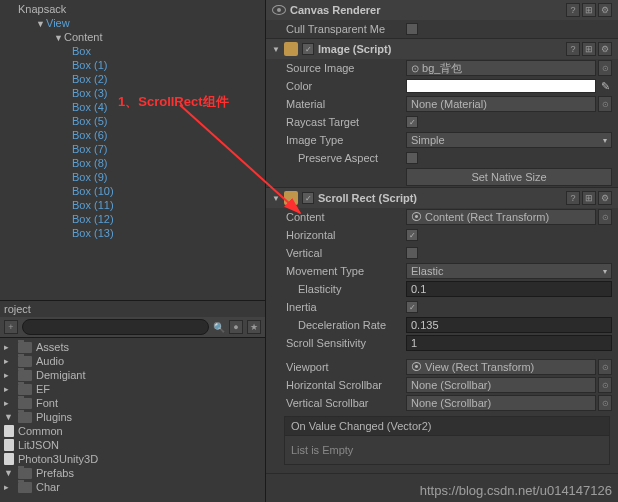 The image size is (618, 502). Describe the element at coordinates (344, 271) in the screenshot. I see `prop-label: Movement Type` at that location.